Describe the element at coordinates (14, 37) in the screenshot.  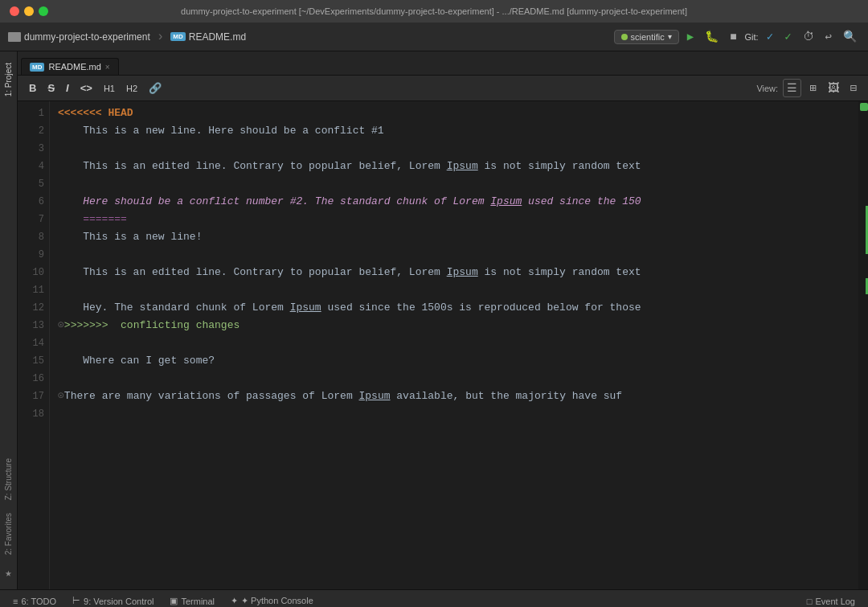
I see `folder-icon` at that location.